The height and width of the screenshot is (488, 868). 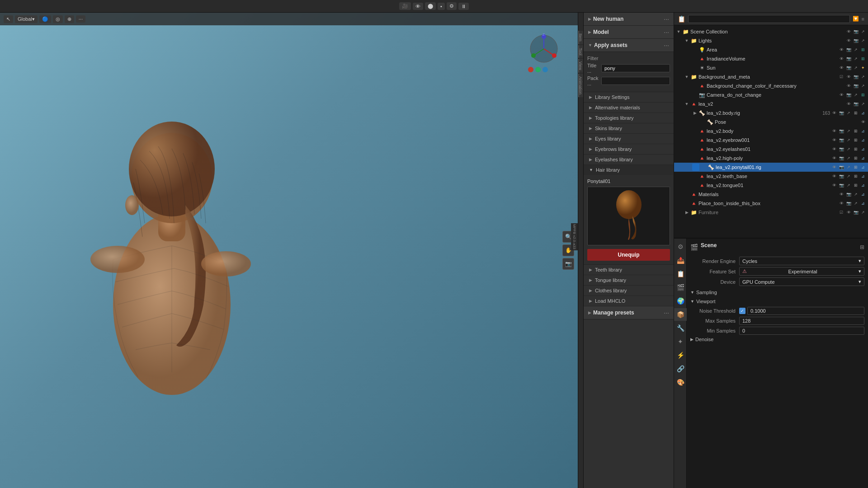 What do you see at coordinates (628, 255) in the screenshot?
I see `unequip-button: Unequip` at bounding box center [628, 255].